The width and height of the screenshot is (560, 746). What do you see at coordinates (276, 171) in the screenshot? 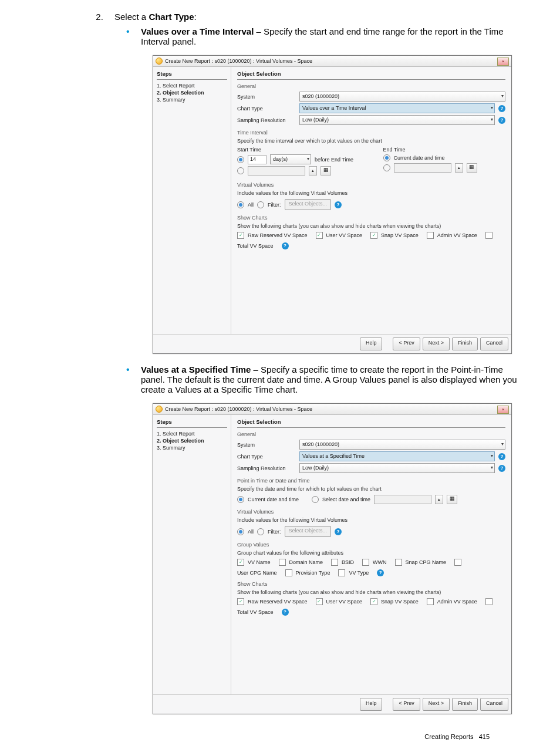
I see `start-date-input` at bounding box center [276, 171].